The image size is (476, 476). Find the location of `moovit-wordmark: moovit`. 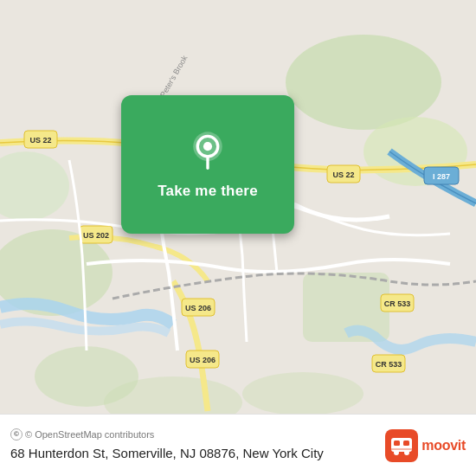

moovit-wordmark: moovit is located at coordinates (443, 446).